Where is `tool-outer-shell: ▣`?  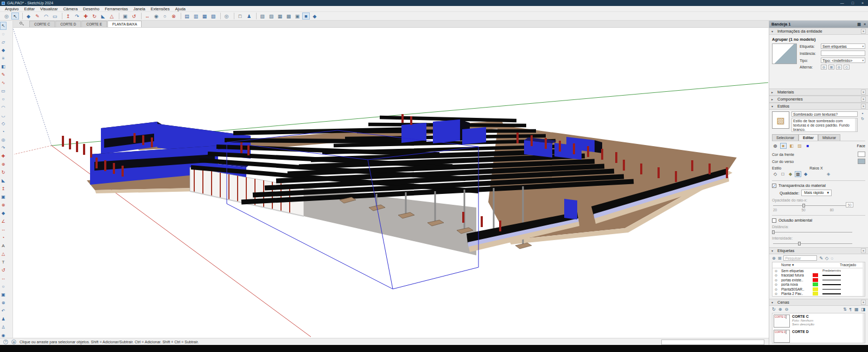 tool-outer-shell: ▣ is located at coordinates (3, 197).